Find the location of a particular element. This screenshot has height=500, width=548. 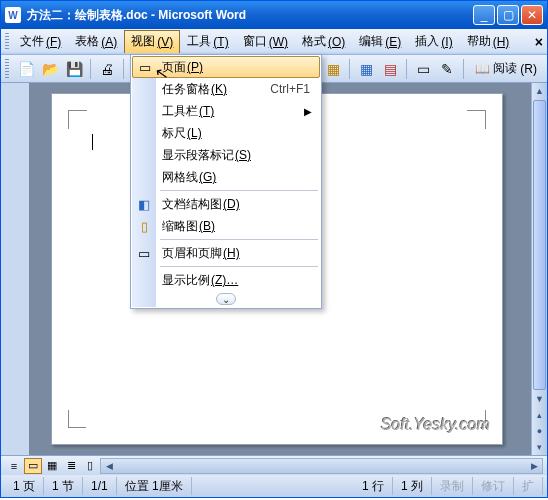

menu-table: 表格(A) is located at coordinates (96, 42).